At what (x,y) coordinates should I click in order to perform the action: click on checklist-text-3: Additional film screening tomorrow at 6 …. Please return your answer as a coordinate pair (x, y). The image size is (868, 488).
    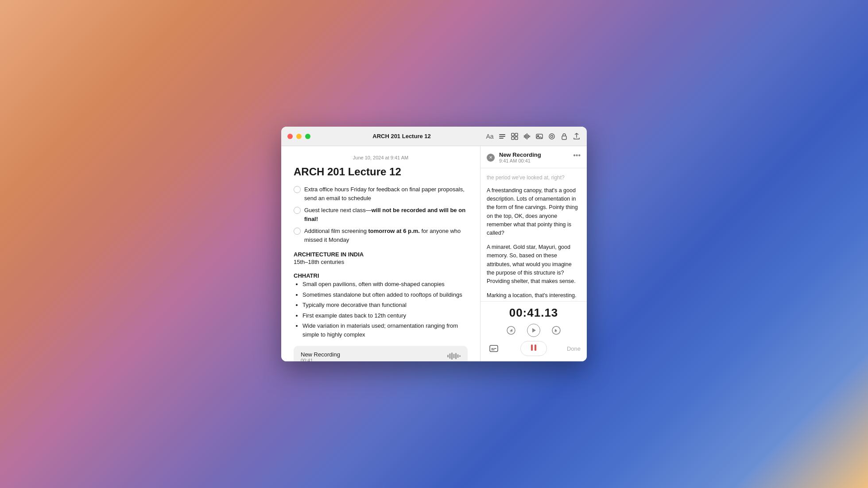
    Looking at the image, I should click on (386, 236).